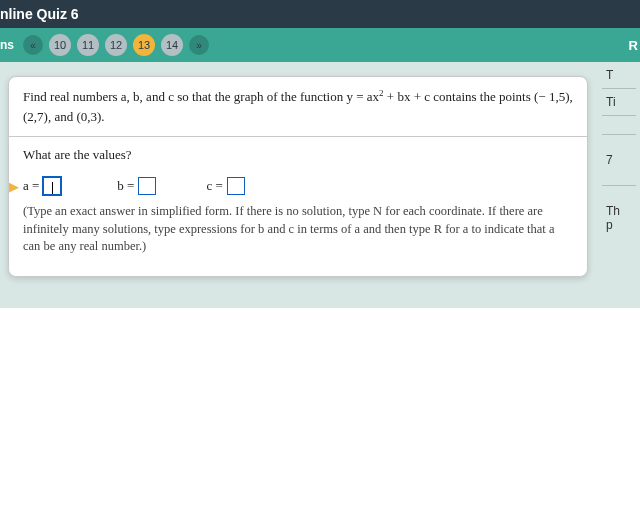 The height and width of the screenshot is (512, 640). What do you see at coordinates (619, 147) in the screenshot?
I see `side-panel-fragment: T Ti 7 Th p` at bounding box center [619, 147].